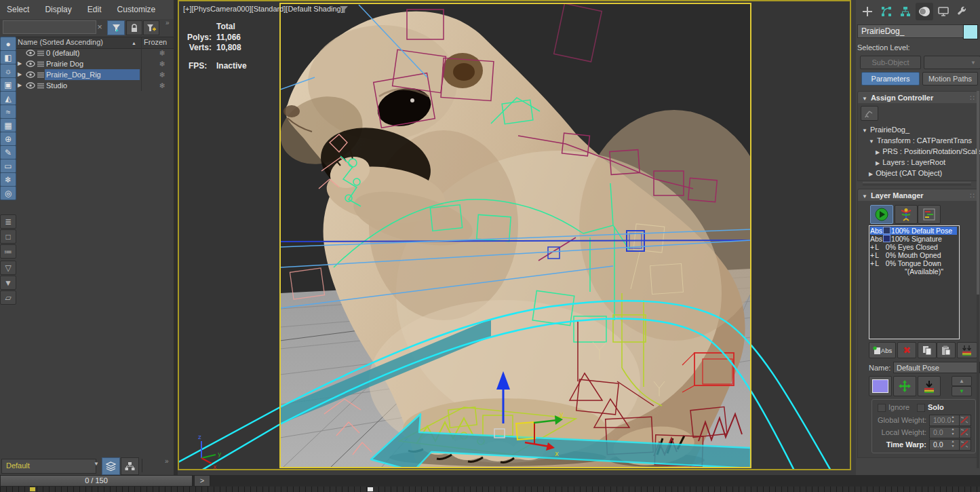  I want to click on search-input, so click(50, 27).